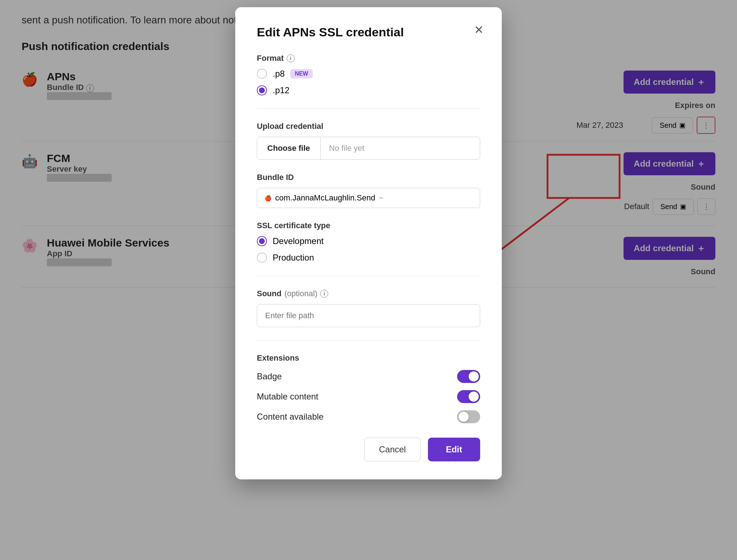  Describe the element at coordinates (479, 30) in the screenshot. I see `modal-close-button: ✕` at that location.